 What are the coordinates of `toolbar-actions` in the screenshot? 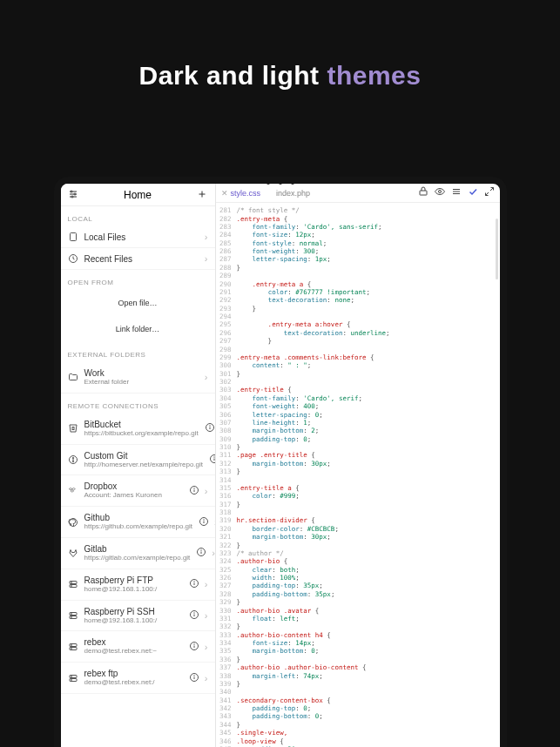 It's located at (456, 193).